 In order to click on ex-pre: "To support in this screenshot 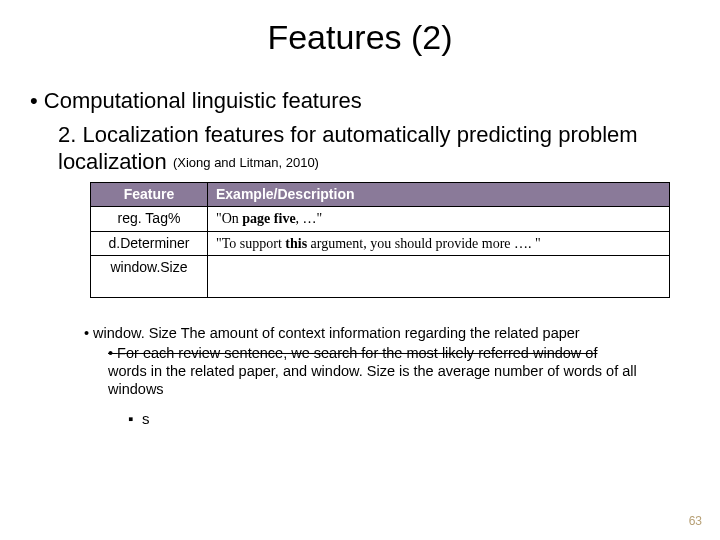, I will do `click(250, 244)`.